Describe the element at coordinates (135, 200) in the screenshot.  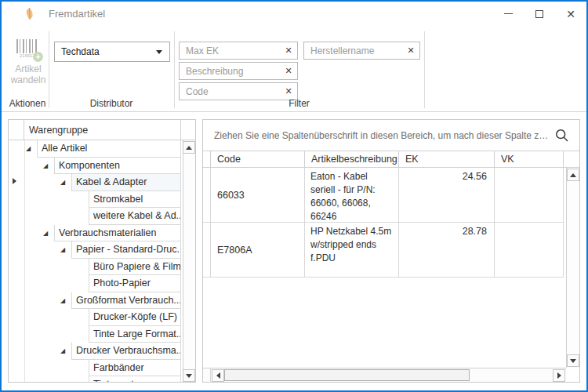
I see `tree-node-label: Stromkabel` at that location.